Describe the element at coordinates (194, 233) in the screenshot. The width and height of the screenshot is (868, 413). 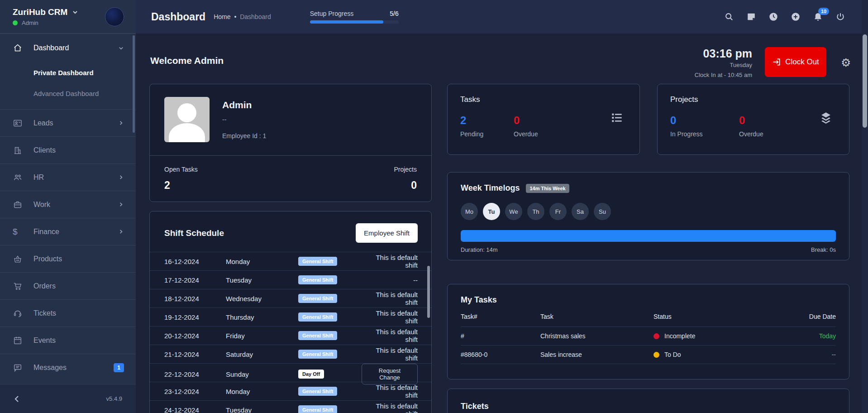
I see `shift-schedule-title: Shift Schedule` at that location.